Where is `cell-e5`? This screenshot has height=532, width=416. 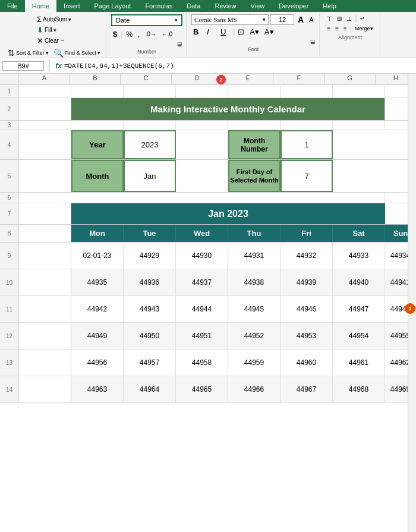
cell-e5 is located at coordinates (202, 176).